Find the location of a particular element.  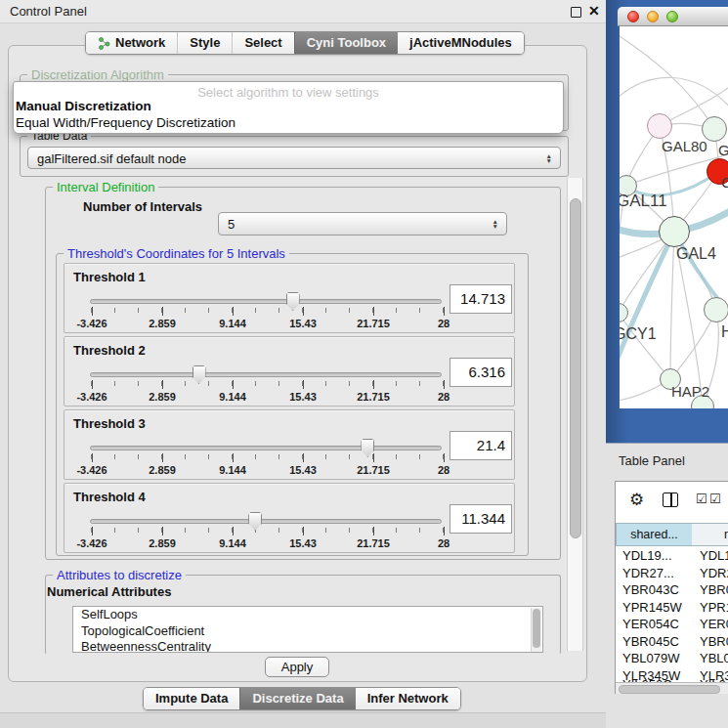

tab-style: Style is located at coordinates (204, 43).